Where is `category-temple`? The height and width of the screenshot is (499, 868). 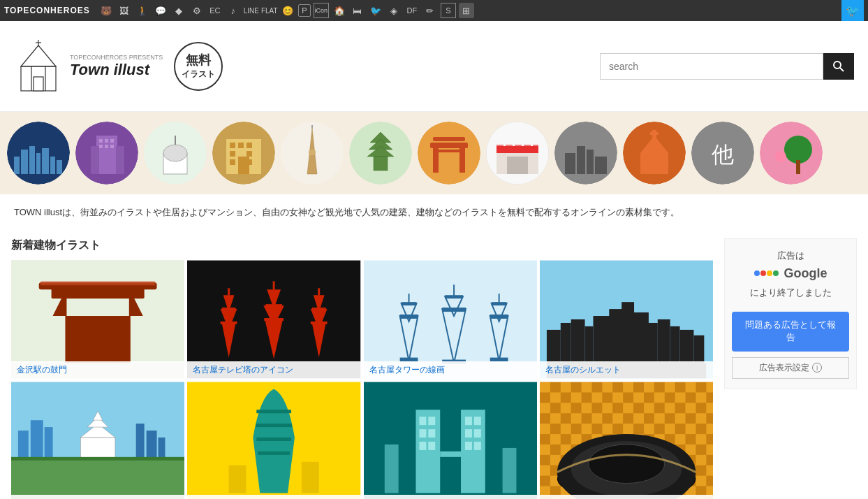 category-temple is located at coordinates (381, 153).